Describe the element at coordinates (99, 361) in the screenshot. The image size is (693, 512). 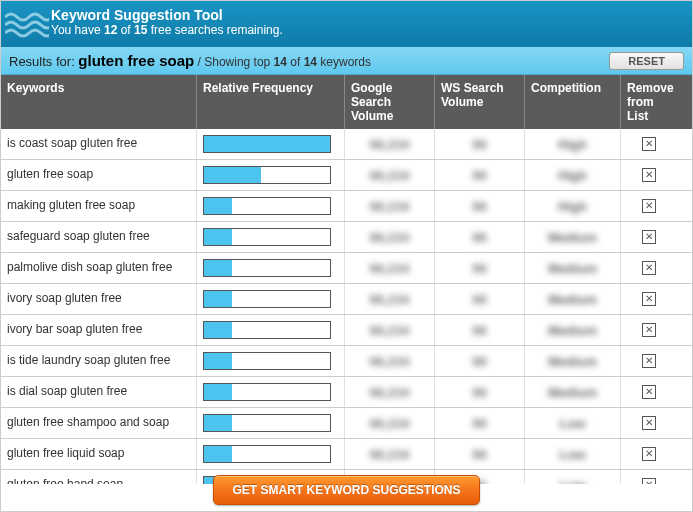
I see `cell-keyword: is tide laundry soap gluten free` at that location.